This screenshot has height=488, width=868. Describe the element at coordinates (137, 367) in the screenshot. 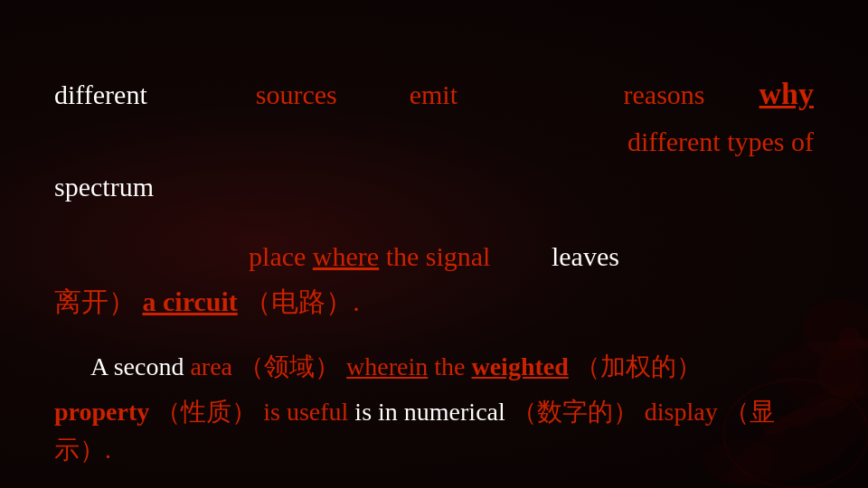

I see `word-a-second: A second` at that location.